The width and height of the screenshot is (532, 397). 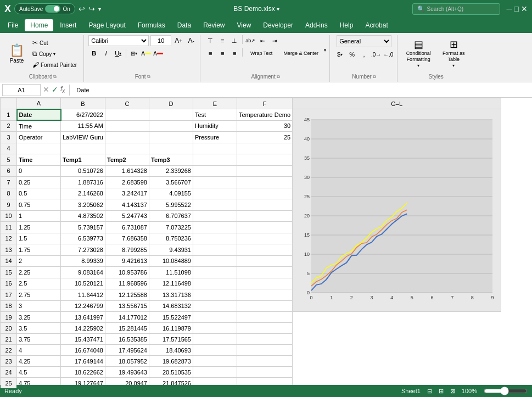 I want to click on cell-e6, so click(x=215, y=171).